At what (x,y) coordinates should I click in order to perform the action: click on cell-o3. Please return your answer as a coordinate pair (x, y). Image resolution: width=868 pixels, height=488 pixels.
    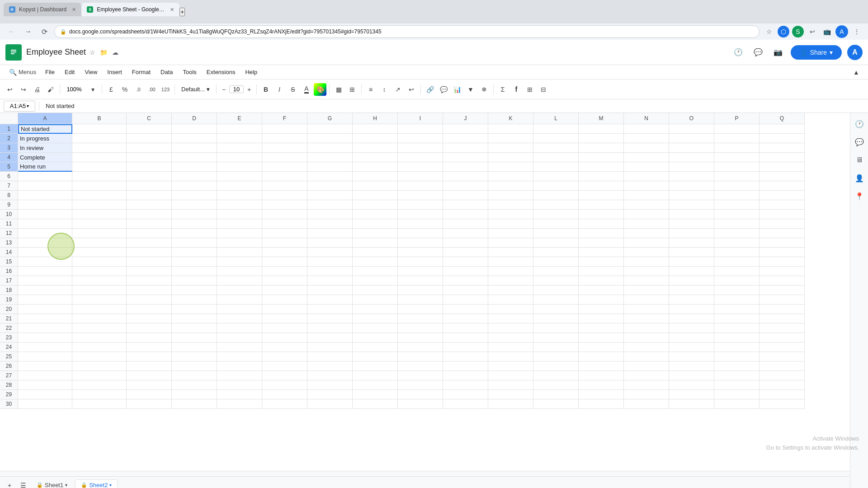
    Looking at the image, I should click on (692, 148).